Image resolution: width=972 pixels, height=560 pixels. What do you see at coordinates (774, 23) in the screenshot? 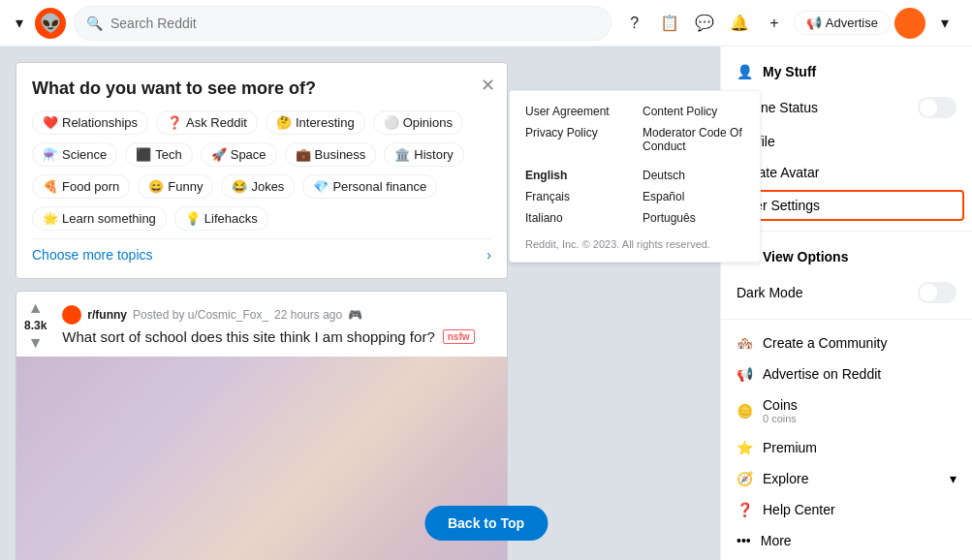
I see `add-icon-button: +` at bounding box center [774, 23].